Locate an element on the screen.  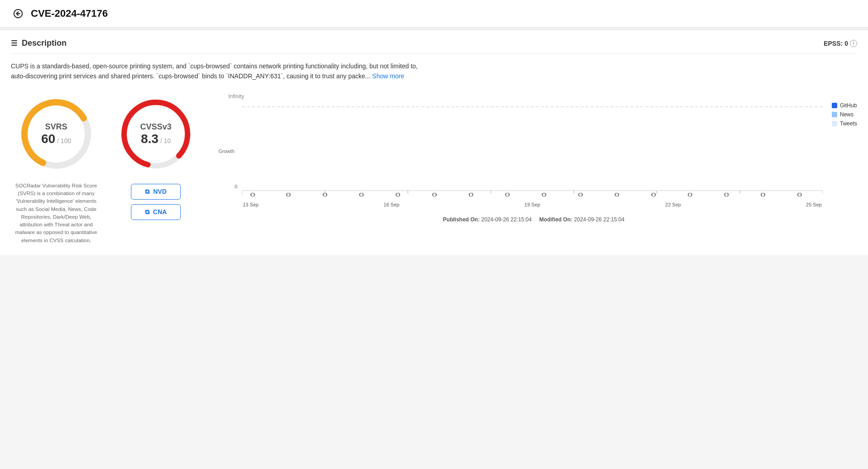
section-header: ☰ Description EPSS: 0 i is located at coordinates (434, 42).